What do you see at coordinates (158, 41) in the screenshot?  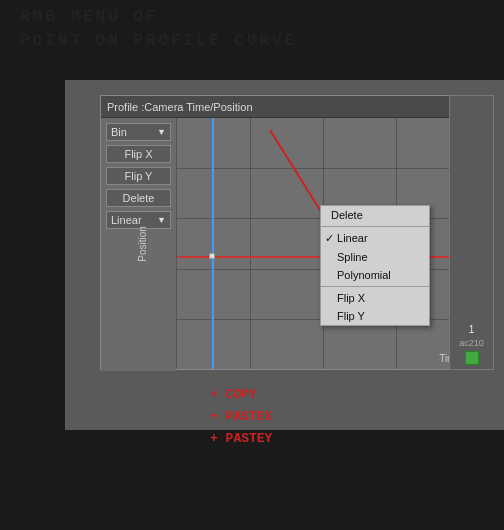 I see `annotation-line2: POINT ON PROFILE CURVE` at bounding box center [158, 41].